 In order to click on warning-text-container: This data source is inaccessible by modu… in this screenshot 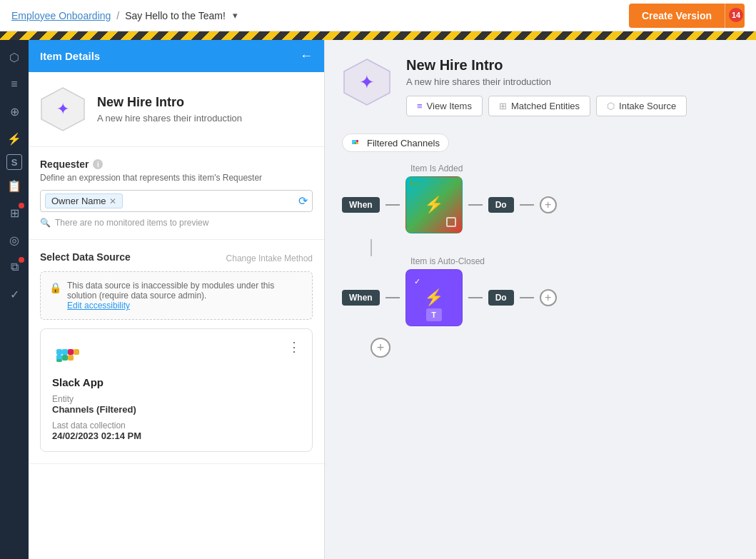, I will do `click(186, 296)`.